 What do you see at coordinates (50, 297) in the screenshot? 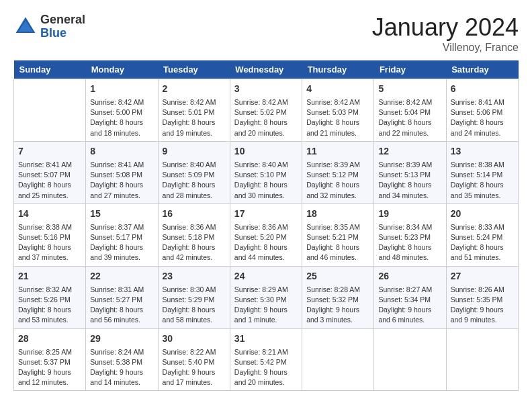
I see `calendar-cell: 21Sunrise: 8:32 AM Sunset: 5:26 PM Dayli…` at bounding box center [50, 297].